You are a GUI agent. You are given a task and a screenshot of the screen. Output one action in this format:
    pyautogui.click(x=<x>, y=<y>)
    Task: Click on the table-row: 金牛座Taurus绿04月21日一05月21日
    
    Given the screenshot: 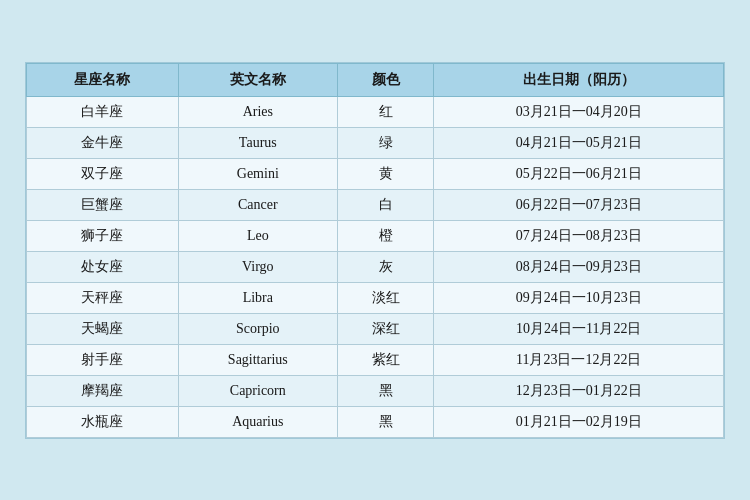 What is the action you would take?
    pyautogui.click(x=376, y=142)
    